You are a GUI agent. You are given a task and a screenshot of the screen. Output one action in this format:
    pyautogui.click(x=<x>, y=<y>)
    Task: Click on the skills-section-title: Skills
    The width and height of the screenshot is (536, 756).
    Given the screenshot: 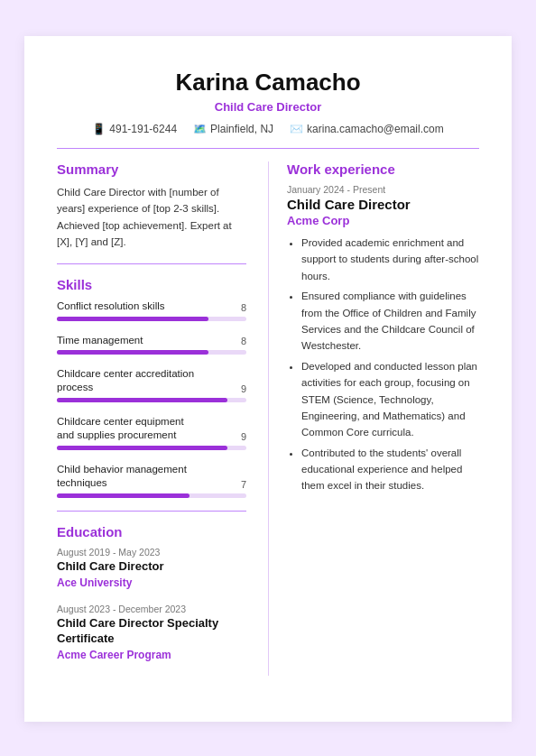 What is the action you would take?
    pyautogui.click(x=152, y=285)
    